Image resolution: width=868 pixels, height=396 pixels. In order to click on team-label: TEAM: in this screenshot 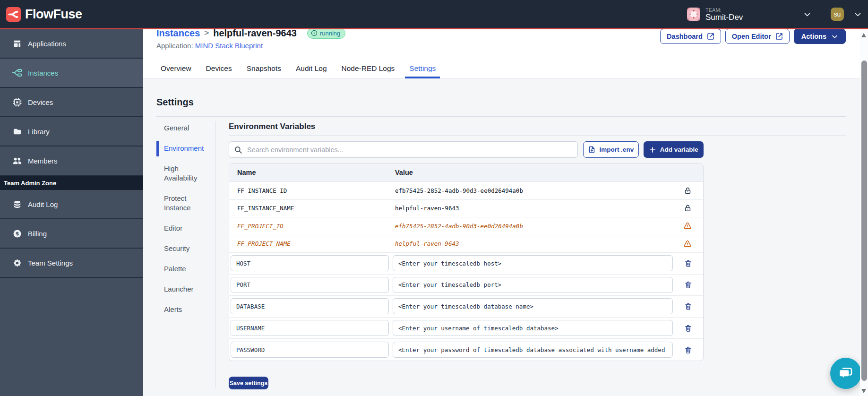, I will do `click(724, 10)`.